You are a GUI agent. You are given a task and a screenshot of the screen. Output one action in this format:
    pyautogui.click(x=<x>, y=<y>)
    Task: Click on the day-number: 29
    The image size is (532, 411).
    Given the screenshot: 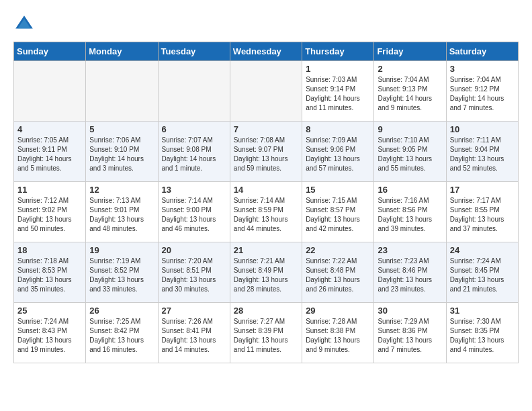 What is the action you would take?
    pyautogui.click(x=338, y=310)
    